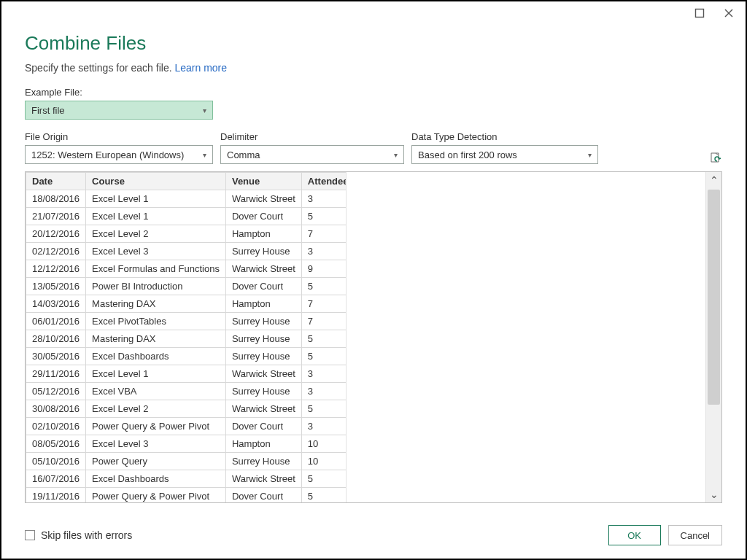 The height and width of the screenshot is (560, 747). What do you see at coordinates (187, 357) in the screenshot?
I see `table-row: 30/05/2016Excel DashboardsSurrey House5` at bounding box center [187, 357].